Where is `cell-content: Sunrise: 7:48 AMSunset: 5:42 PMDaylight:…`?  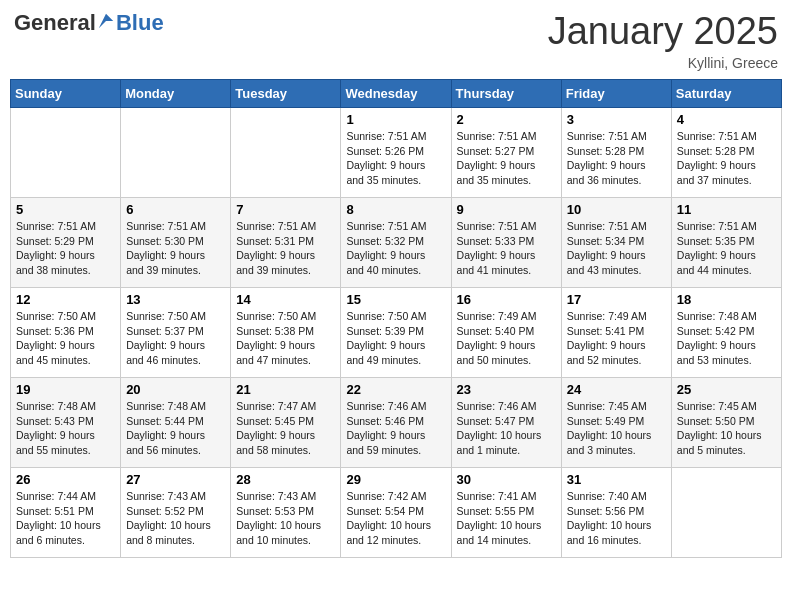 cell-content: Sunrise: 7:48 AMSunset: 5:42 PMDaylight:… is located at coordinates (726, 338).